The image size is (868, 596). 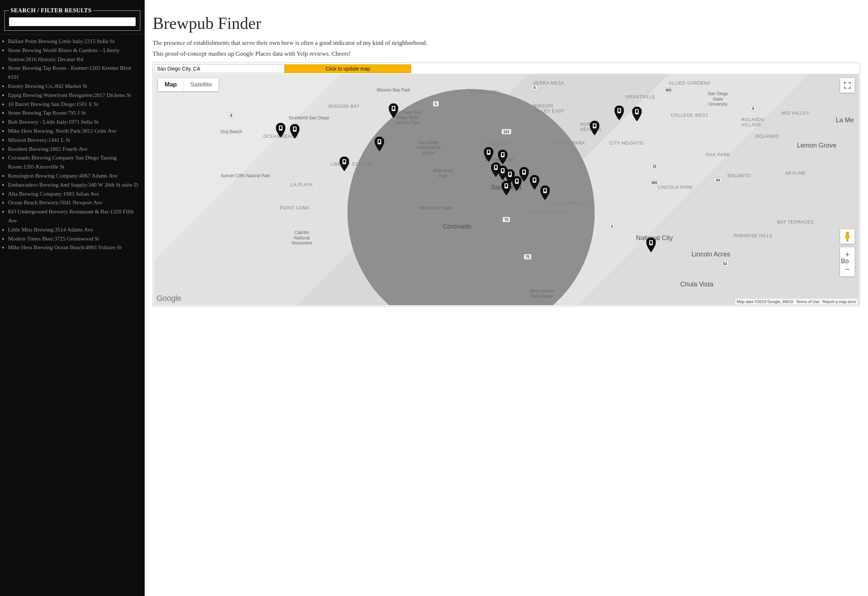 I want to click on streetview-pegman, so click(x=847, y=237).